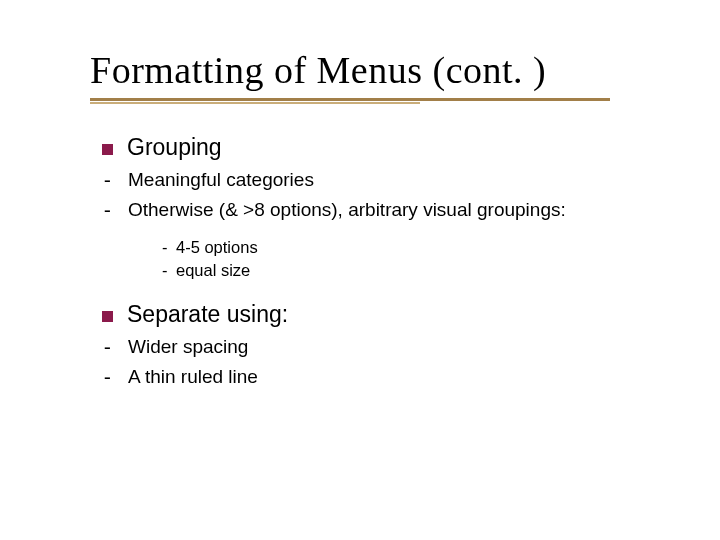 This screenshot has height=540, width=720. Describe the element at coordinates (347, 210) in the screenshot. I see `item-text: Otherwise (& >8 options), arbitrary visu…` at that location.